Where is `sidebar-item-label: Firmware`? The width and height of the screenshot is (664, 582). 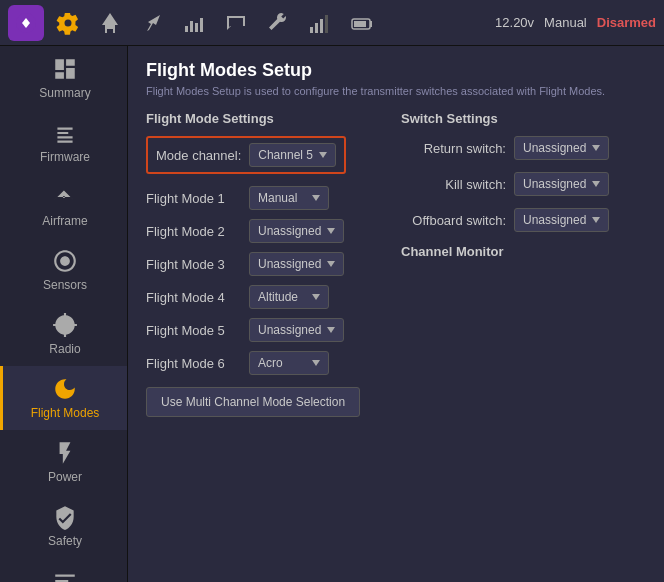
sidebar-item-label: Firmware is located at coordinates (65, 157).